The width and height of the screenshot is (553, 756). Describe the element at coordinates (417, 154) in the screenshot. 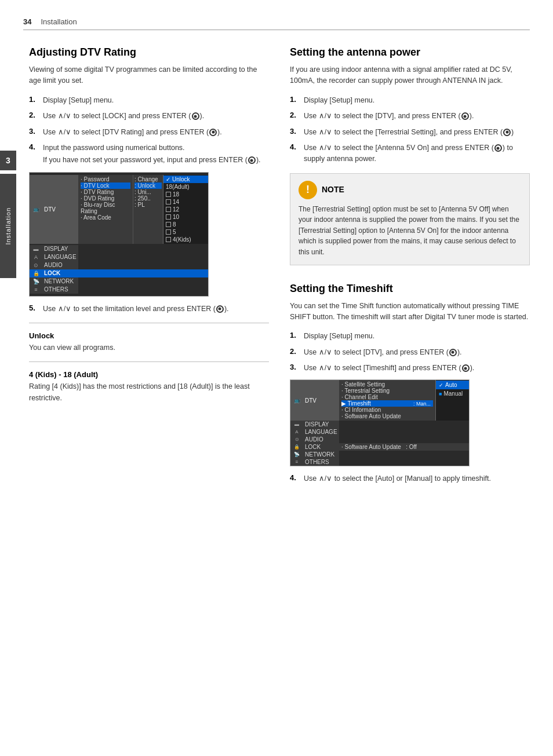

I see `antenna-step-4-text: Use ∧/∨ to select the [Antenna 5V On] an…` at that location.